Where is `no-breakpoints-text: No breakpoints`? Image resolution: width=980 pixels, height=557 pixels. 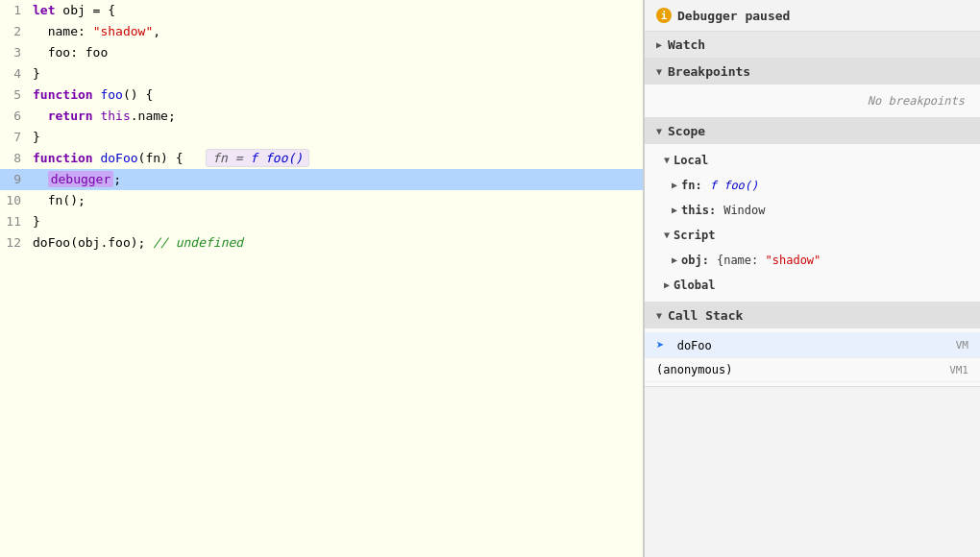
no-breakpoints-text: No breakpoints is located at coordinates (813, 101).